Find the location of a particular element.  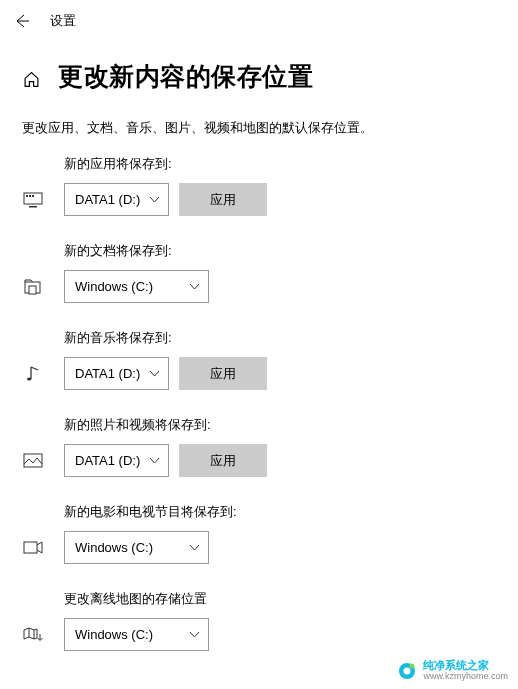

music-dropdown: DATA1 (D:) is located at coordinates (116, 374).